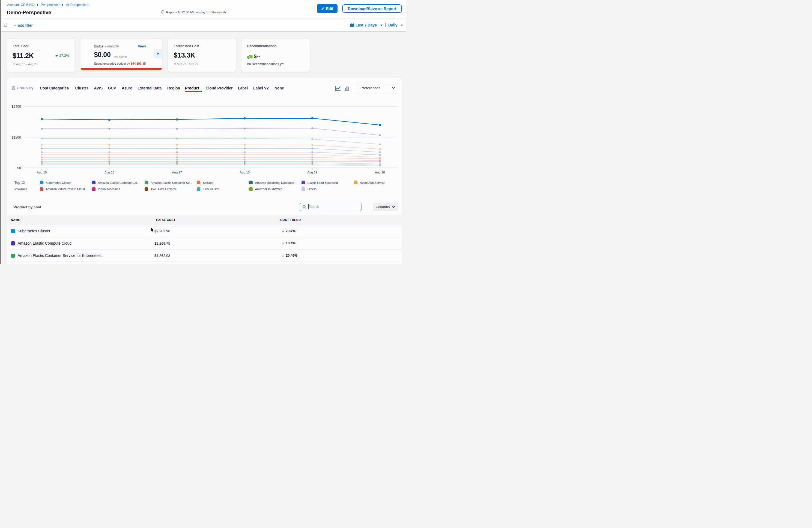 The image size is (812, 528). What do you see at coordinates (244, 173) in the screenshot?
I see `svg-text: Aug 18` at bounding box center [244, 173].